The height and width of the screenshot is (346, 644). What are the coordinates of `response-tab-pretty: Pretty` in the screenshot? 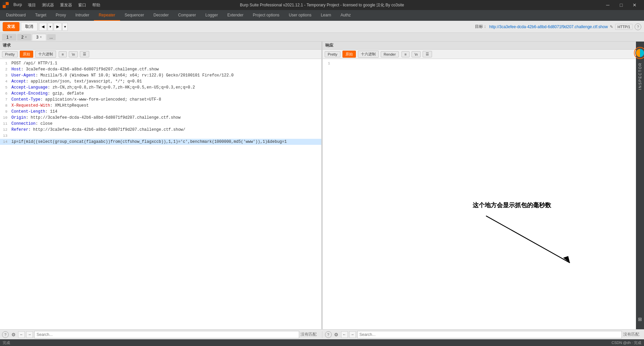 It's located at (333, 54).